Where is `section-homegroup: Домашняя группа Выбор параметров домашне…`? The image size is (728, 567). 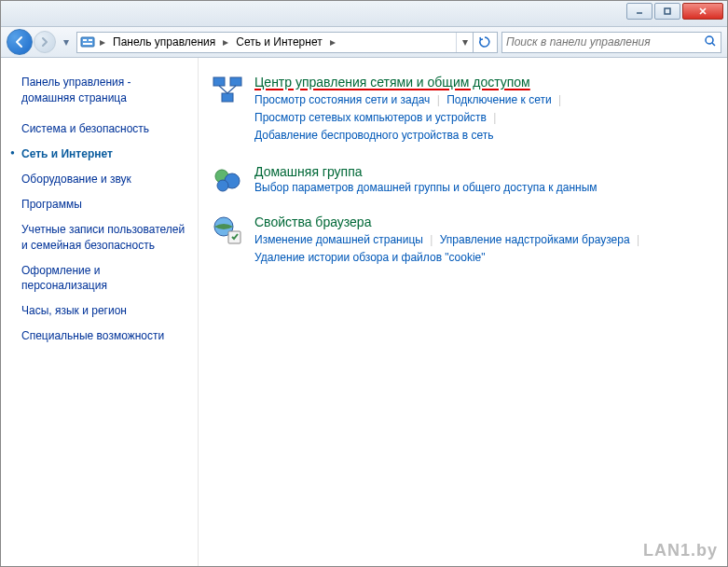 section-homegroup: Домашняя группа Выбор параметров домашне… is located at coordinates (455, 180).